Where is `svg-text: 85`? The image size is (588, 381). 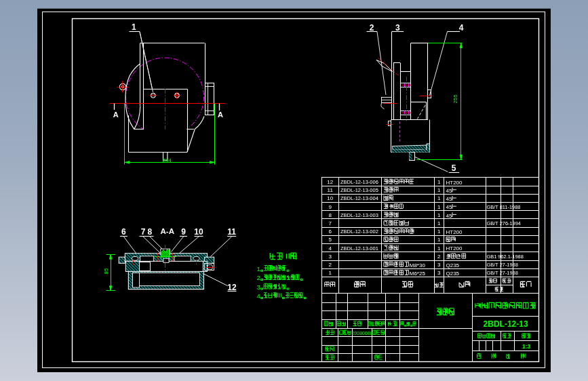 svg-text: 85 is located at coordinates (106, 271).